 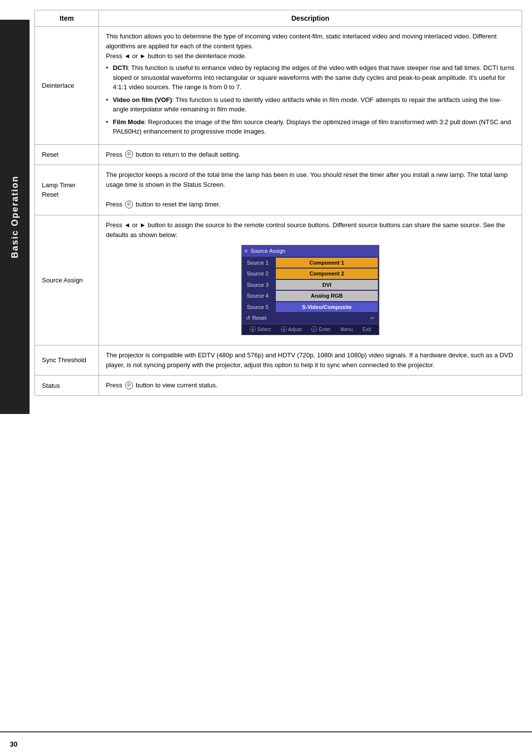 What do you see at coordinates (279, 361) in the screenshot?
I see `table-row: Sync Threshold The projector is compatib…` at bounding box center [279, 361].